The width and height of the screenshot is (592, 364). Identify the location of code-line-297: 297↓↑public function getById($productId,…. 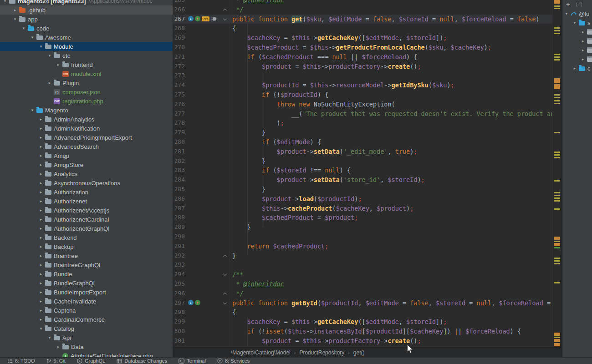
(367, 303).